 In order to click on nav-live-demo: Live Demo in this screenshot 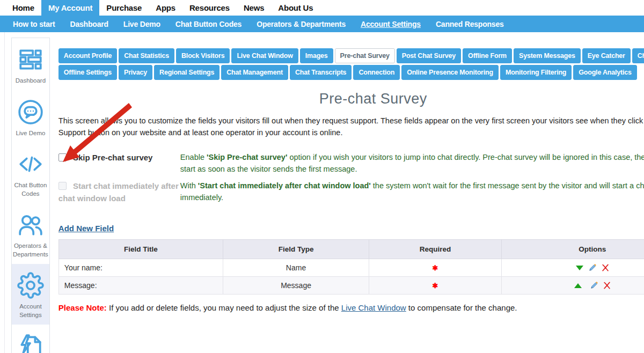, I will do `click(142, 24)`.